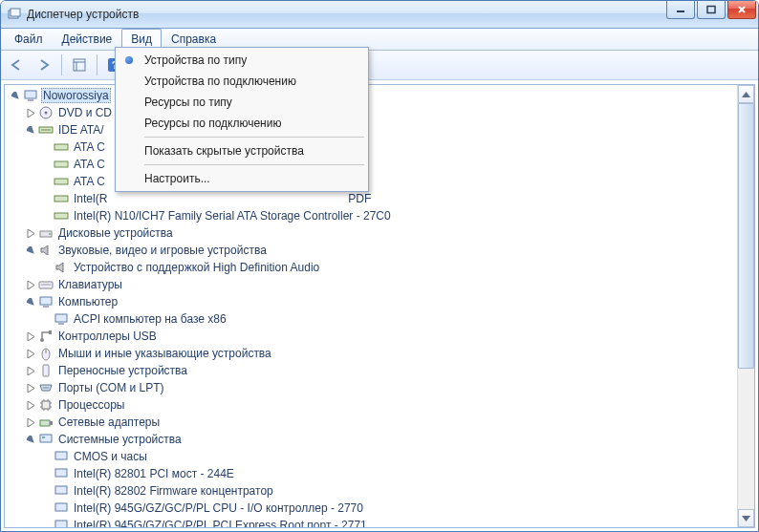  I want to click on tree-node-label: Intel(R) 945G/GZ/GC/P/PL CPU - I/O контр…, so click(218, 508).